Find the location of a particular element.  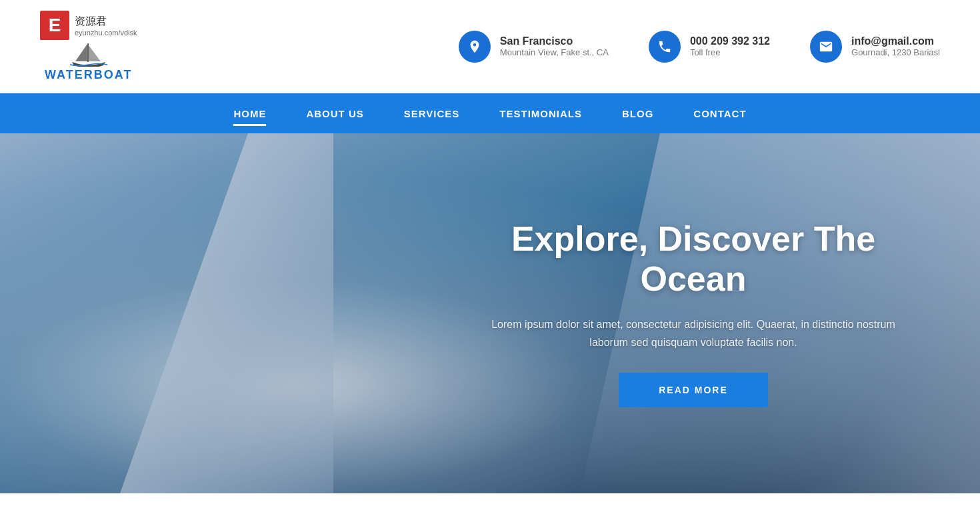

logo-brand-en: WATERBOAT is located at coordinates (88, 75).